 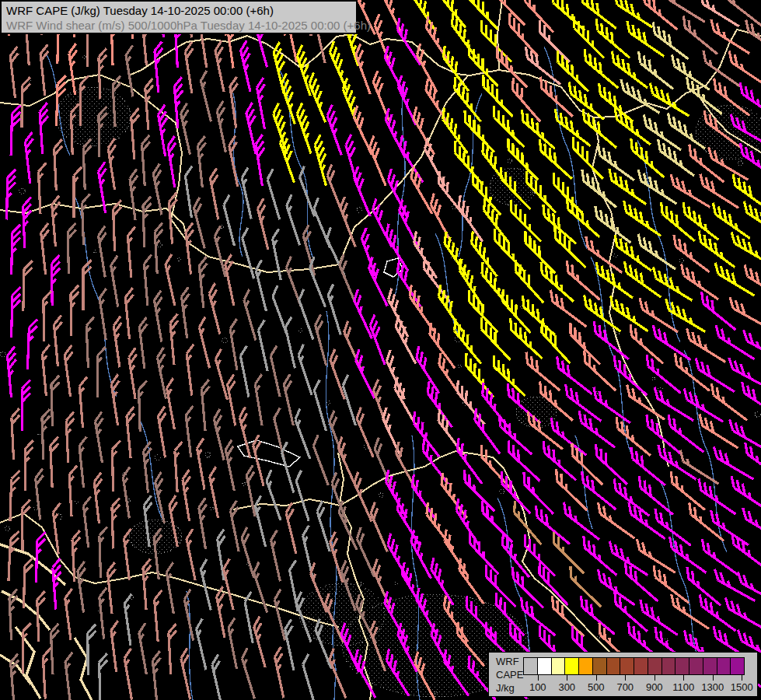 I want to click on river, so click(x=95, y=296).